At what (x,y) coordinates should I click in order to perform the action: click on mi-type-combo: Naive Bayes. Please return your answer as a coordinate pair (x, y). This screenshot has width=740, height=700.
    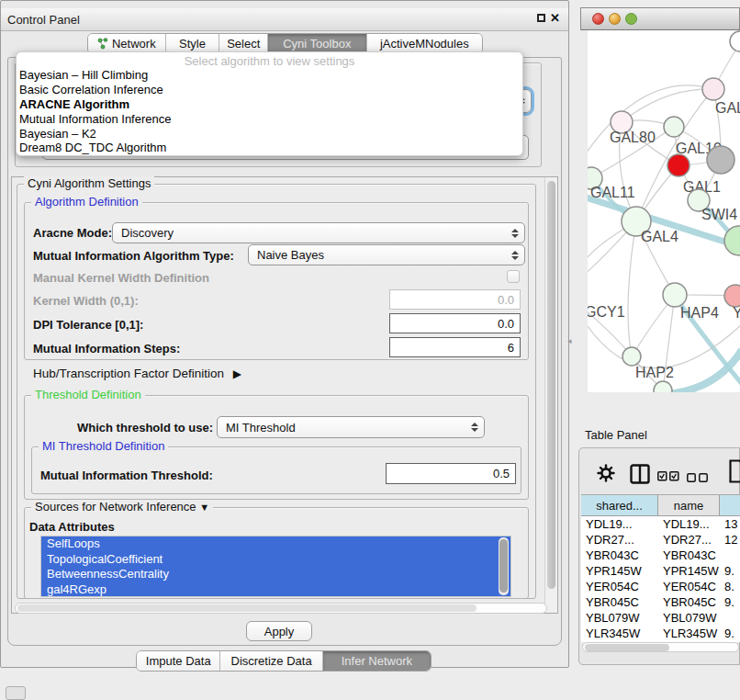
    Looking at the image, I should click on (387, 255).